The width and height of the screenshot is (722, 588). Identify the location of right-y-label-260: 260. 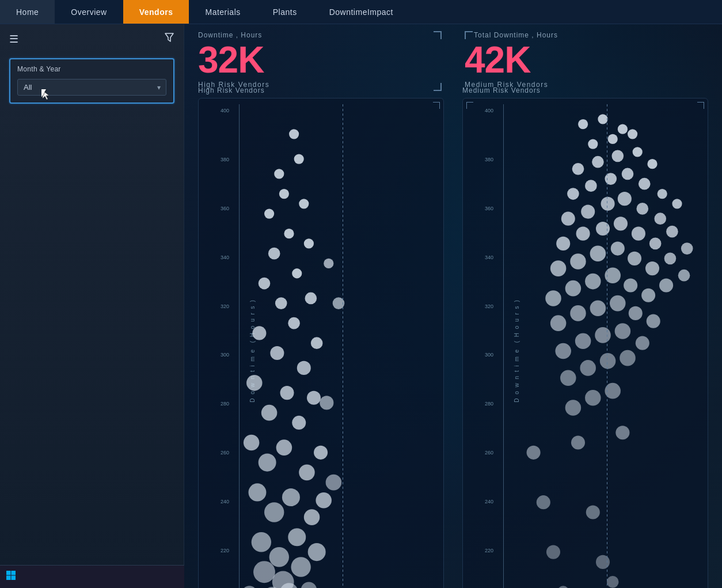
(494, 453).